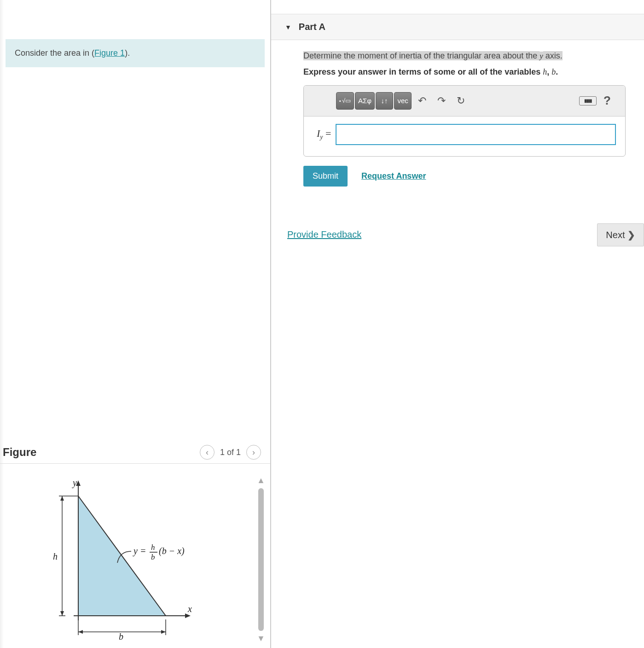 The width and height of the screenshot is (644, 648). What do you see at coordinates (172, 551) in the screenshot?
I see `eq-suffix: (b − x)` at bounding box center [172, 551].